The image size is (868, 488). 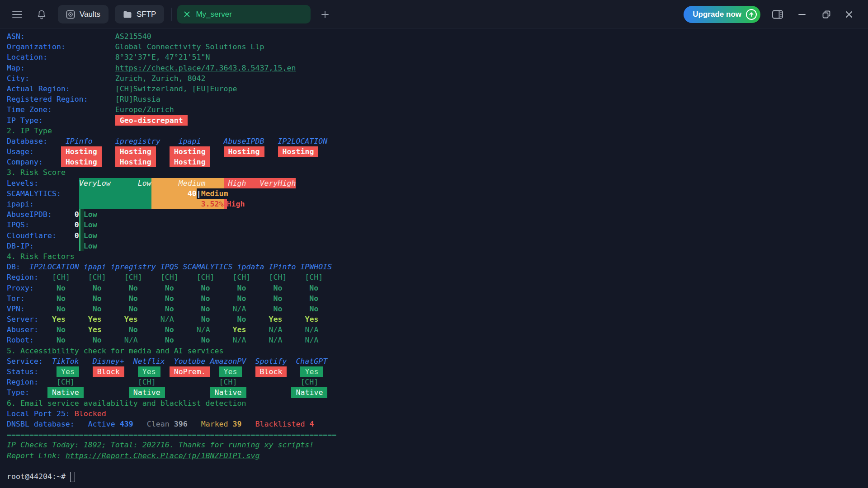 I want to click on terminal-text: IPQS:, so click(x=41, y=225).